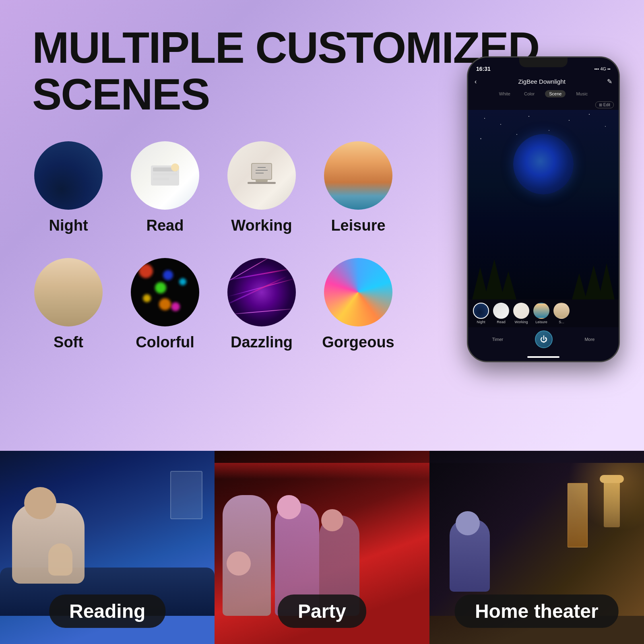 Image resolution: width=644 pixels, height=644 pixels. Describe the element at coordinates (542, 81) in the screenshot. I see `phone-app-title: ZigBee Downlight` at that location.